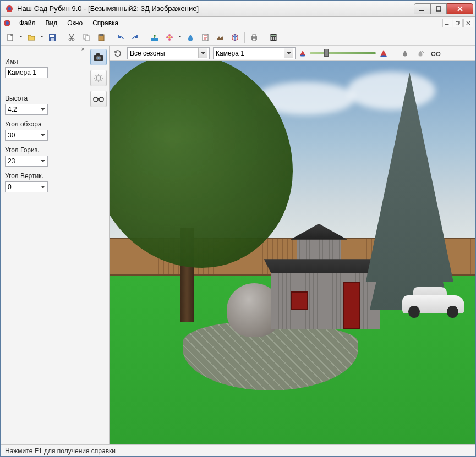 The image size is (476, 457). What do you see at coordinates (99, 99) in the screenshot?
I see `glasses-tool-button` at bounding box center [99, 99].